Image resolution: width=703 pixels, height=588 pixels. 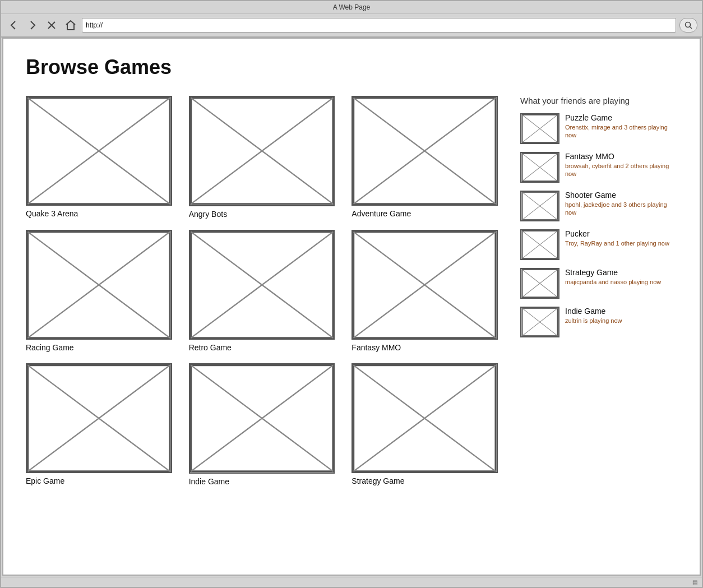 What do you see at coordinates (425, 425) in the screenshot?
I see `game-card-strategy: Strategy Game` at bounding box center [425, 425].